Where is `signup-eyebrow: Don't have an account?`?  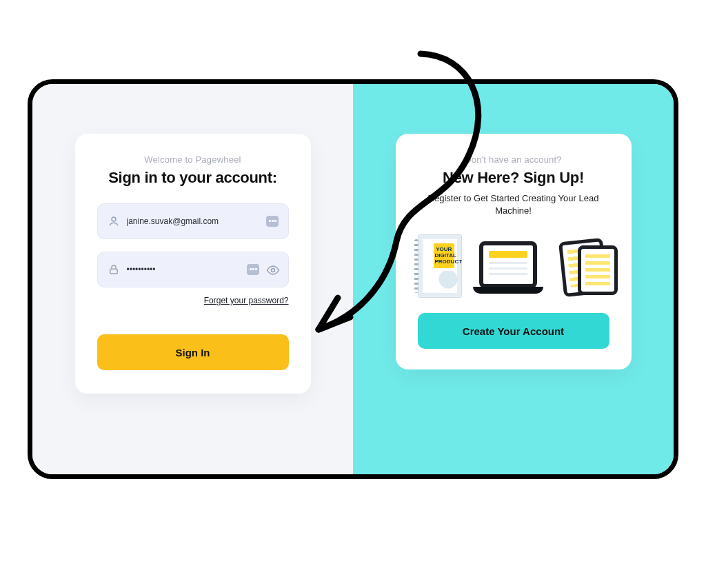 signup-eyebrow: Don't have an account? is located at coordinates (514, 160).